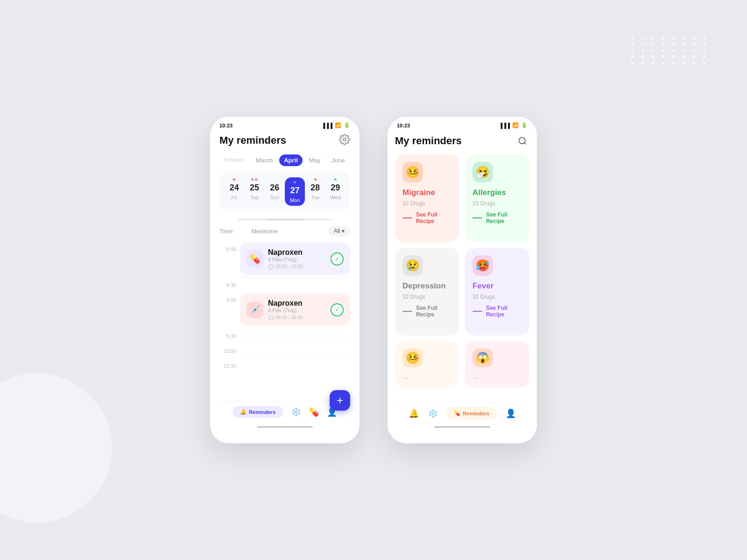 The width and height of the screenshot is (747, 560). I want to click on month-tabs: February March April May June July Aug..…, so click(285, 161).